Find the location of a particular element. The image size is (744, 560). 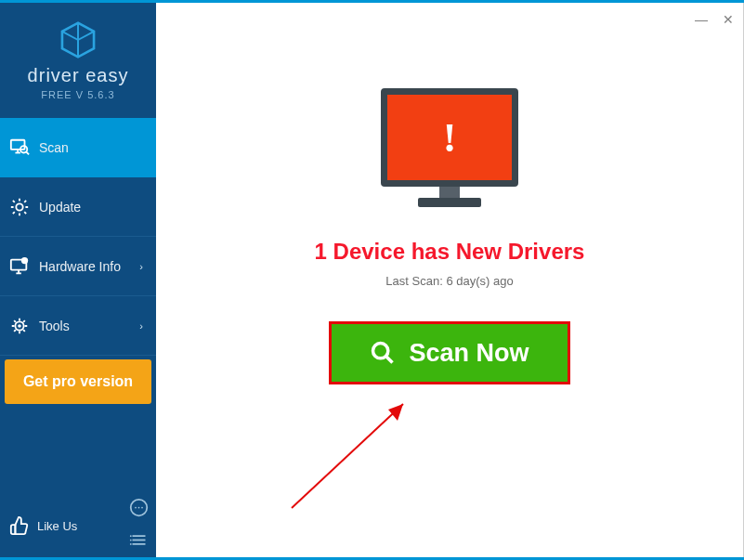

like-label: Like Us is located at coordinates (58, 526).